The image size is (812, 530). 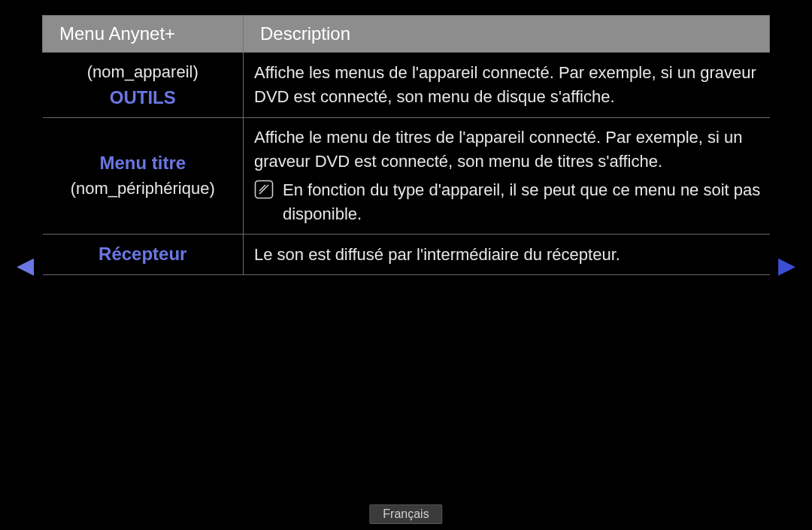 What do you see at coordinates (264, 192) in the screenshot?
I see `note-icon` at bounding box center [264, 192].